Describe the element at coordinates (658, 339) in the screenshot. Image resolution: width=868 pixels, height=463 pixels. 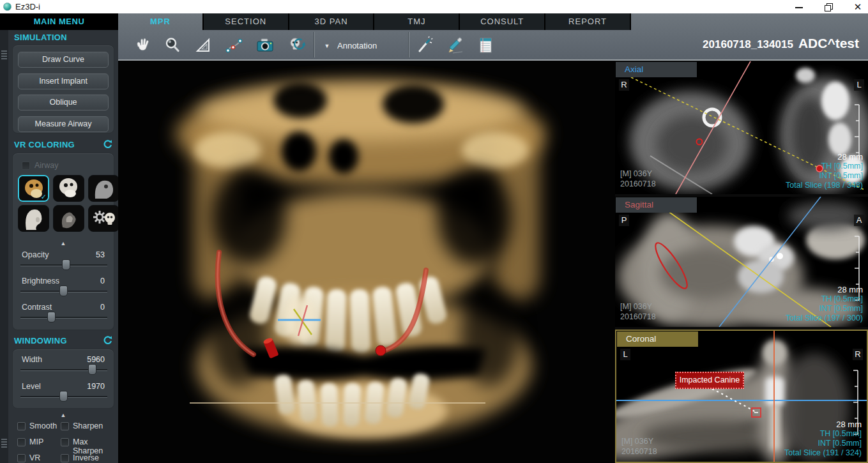
I see `coronal-view-tab: Coronal` at that location.